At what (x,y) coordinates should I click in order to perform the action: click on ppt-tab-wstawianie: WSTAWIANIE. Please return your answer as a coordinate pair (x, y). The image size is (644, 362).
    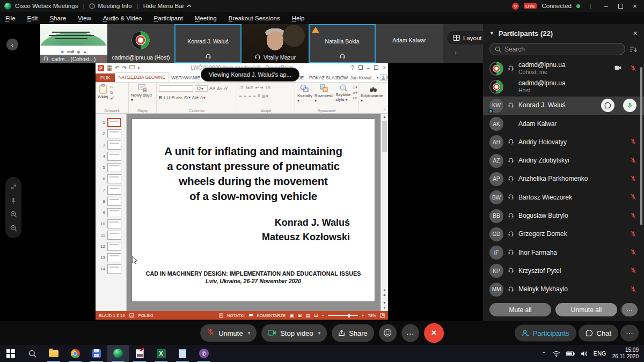
    Looking at the image, I should click on (186, 78).